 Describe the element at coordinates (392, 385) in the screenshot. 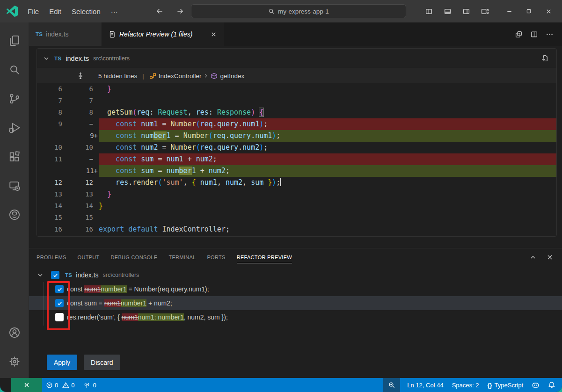

I see `zoom-icon` at that location.